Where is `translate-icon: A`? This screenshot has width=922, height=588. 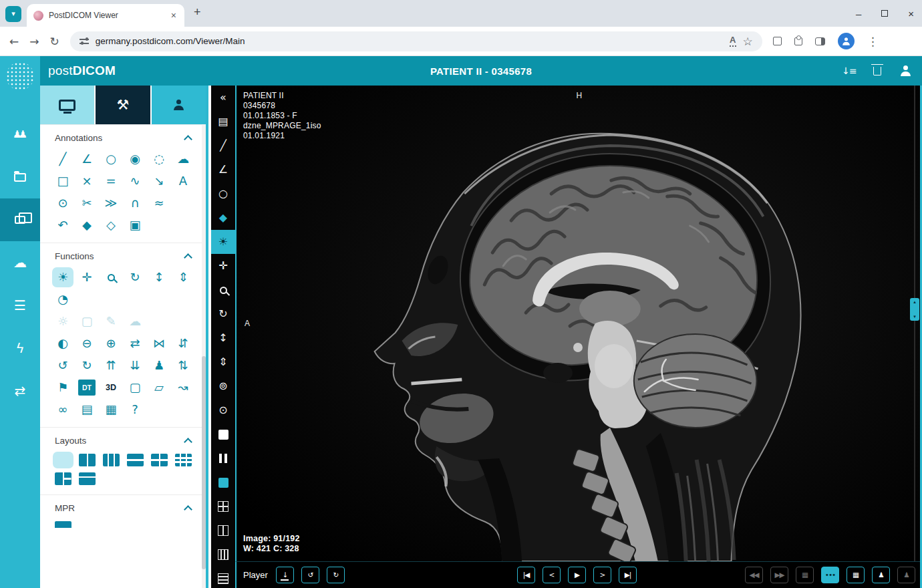 translate-icon: A is located at coordinates (732, 41).